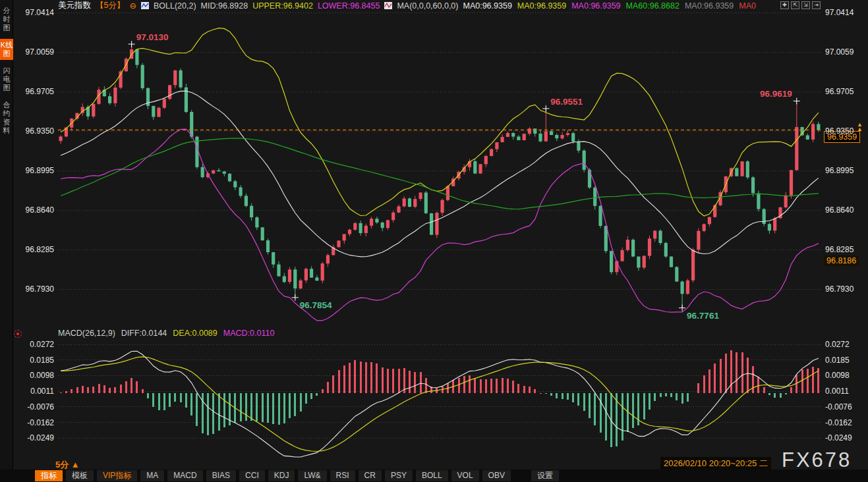  I want to click on tab-psy: PSY, so click(399, 475).